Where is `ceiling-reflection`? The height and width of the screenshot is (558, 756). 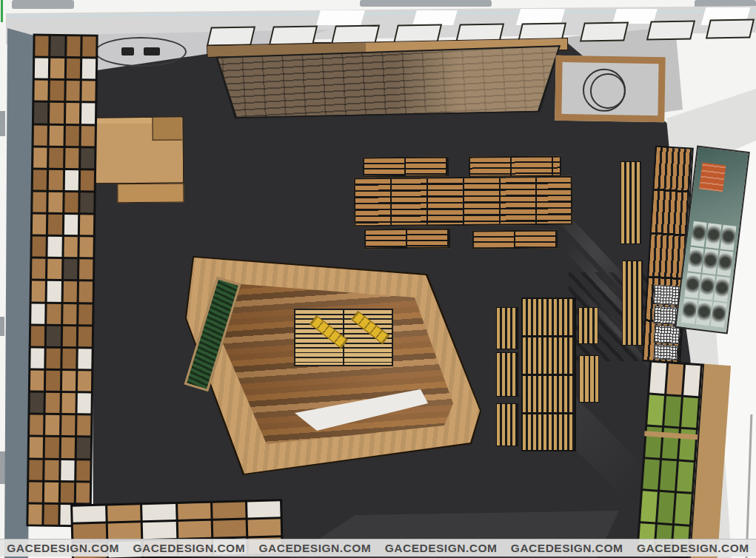 ceiling-reflection is located at coordinates (435, 18).